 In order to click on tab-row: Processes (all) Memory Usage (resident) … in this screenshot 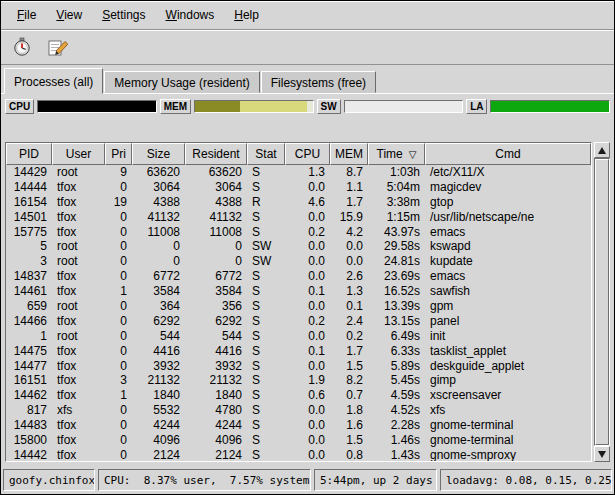, I will do `click(308, 81)`.